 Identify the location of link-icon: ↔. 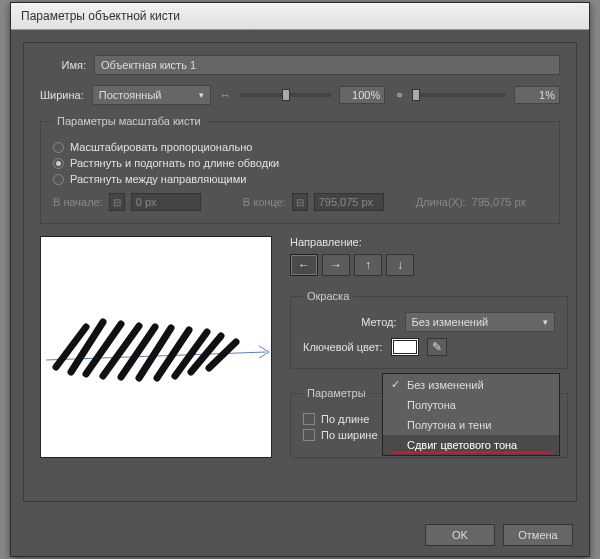
(226, 95).